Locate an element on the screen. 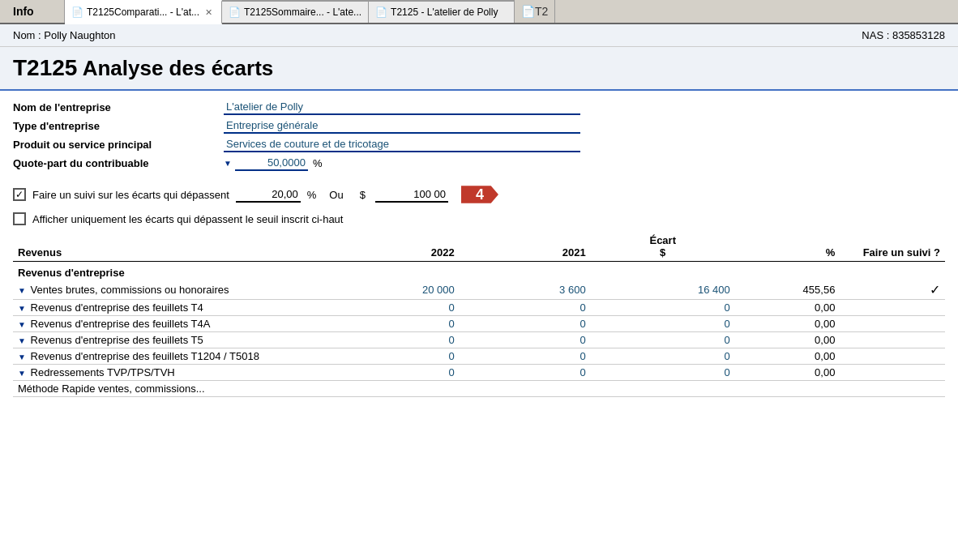 The height and width of the screenshot is (560, 958). row-label: ▼ Redressements TVP/TPS/TVH is located at coordinates (170, 373).